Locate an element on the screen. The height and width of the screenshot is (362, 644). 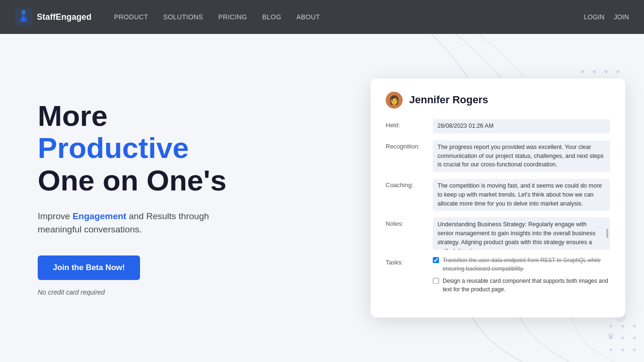
field-label-coaching: Coaching: is located at coordinates (409, 184).